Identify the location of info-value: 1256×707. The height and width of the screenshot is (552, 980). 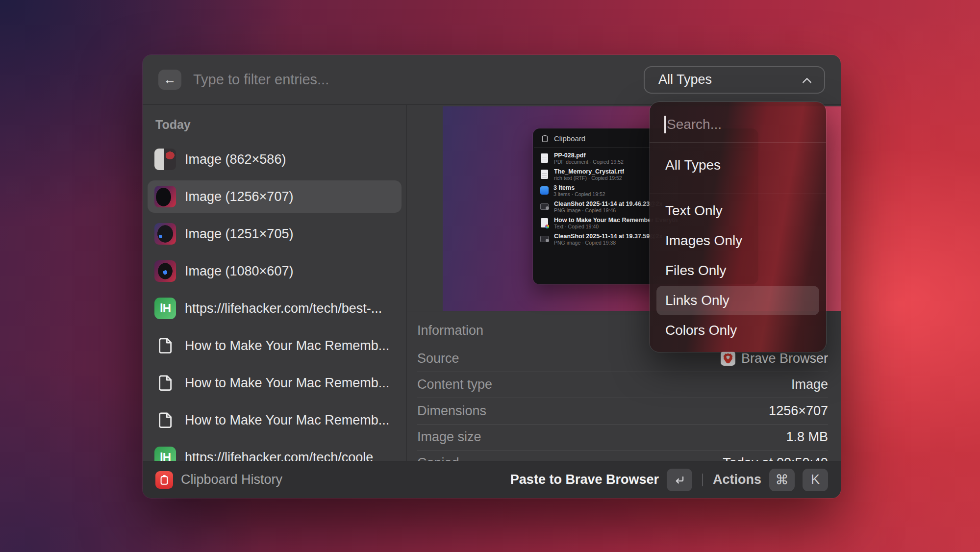
(798, 411).